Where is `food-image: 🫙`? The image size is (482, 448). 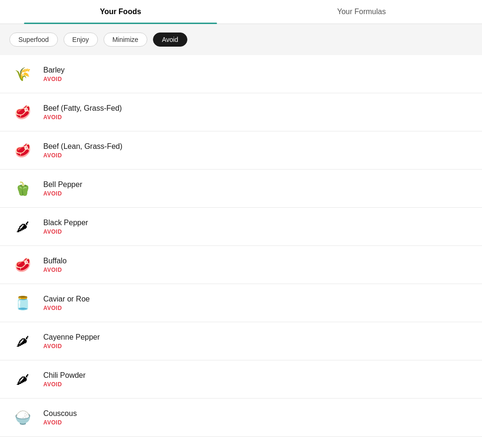
food-image: 🫙 is located at coordinates (23, 303).